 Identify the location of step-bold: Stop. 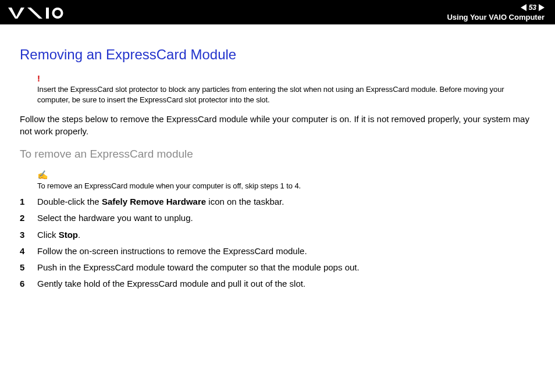
(69, 235).